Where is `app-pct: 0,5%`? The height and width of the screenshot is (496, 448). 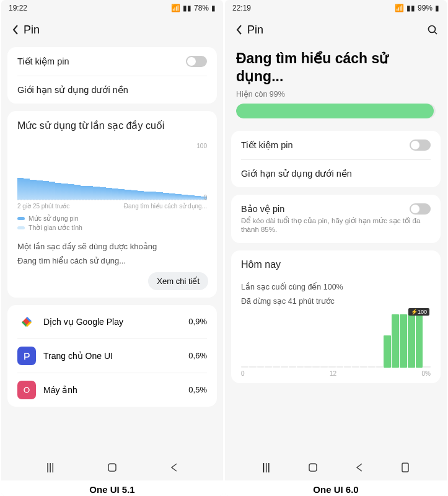 app-pct: 0,5% is located at coordinates (198, 389).